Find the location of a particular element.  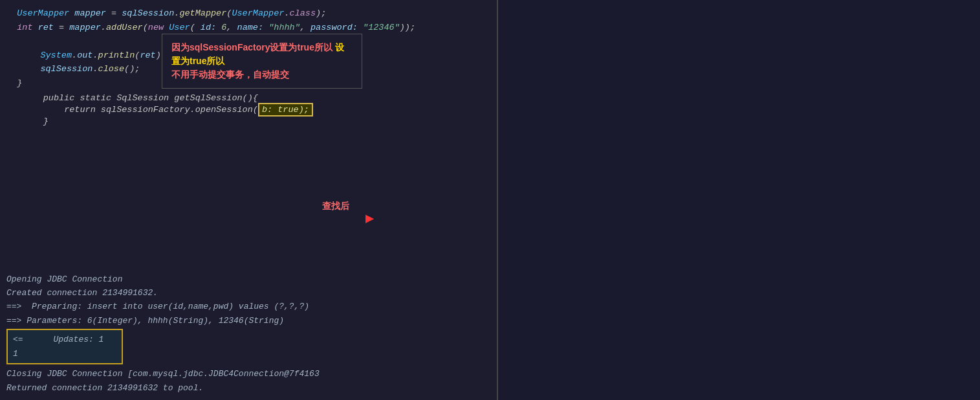

code-line-1: UserMapper mapper = sqlSession.getMapper… is located at coordinates (249, 14).